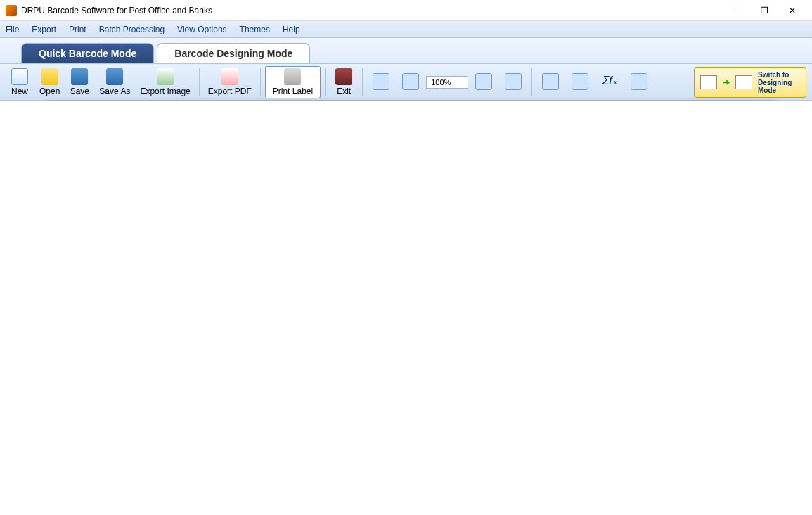 The image size is (812, 515). I want to click on barcode-preview-icon, so click(709, 82).